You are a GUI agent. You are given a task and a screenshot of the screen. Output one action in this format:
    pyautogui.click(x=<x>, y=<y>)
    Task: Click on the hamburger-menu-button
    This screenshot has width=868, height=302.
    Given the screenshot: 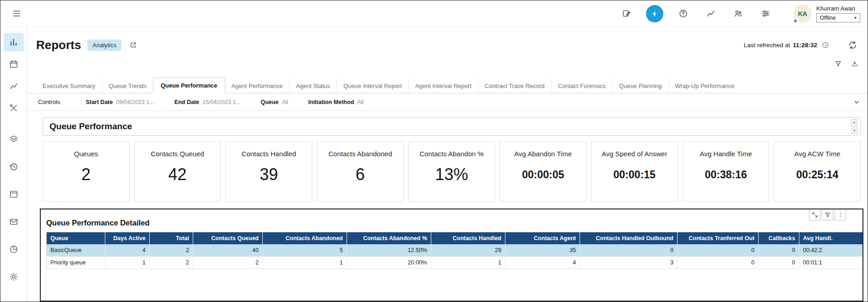 What is the action you would take?
    pyautogui.click(x=16, y=14)
    